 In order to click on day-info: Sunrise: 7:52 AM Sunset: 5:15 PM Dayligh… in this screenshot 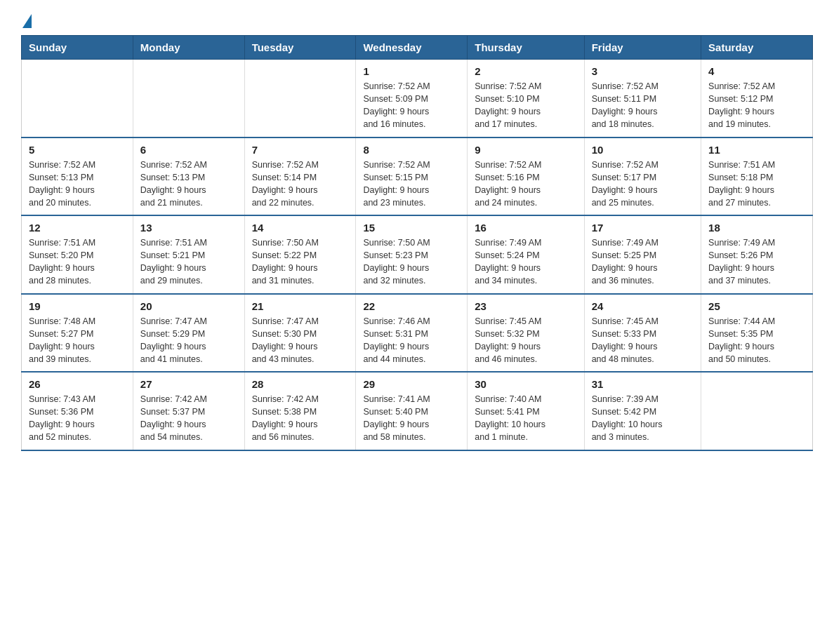, I will do `click(411, 184)`.